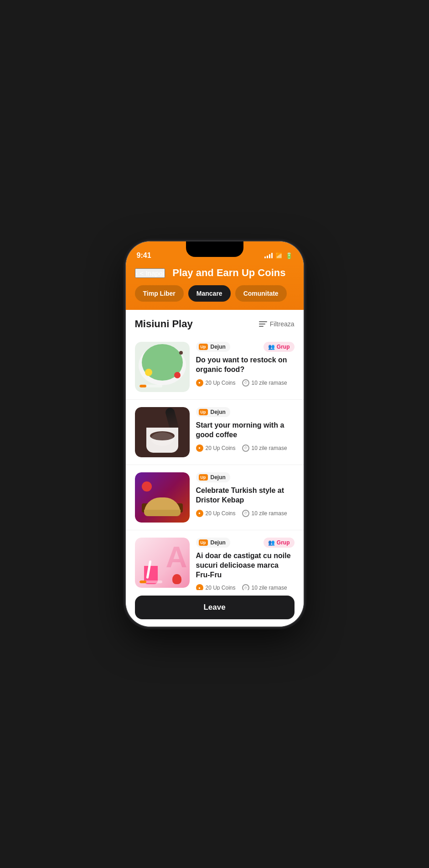  I want to click on card-content-4: Up Dejun 👥 Grup Ai doar de castigat cu n…, so click(245, 565).